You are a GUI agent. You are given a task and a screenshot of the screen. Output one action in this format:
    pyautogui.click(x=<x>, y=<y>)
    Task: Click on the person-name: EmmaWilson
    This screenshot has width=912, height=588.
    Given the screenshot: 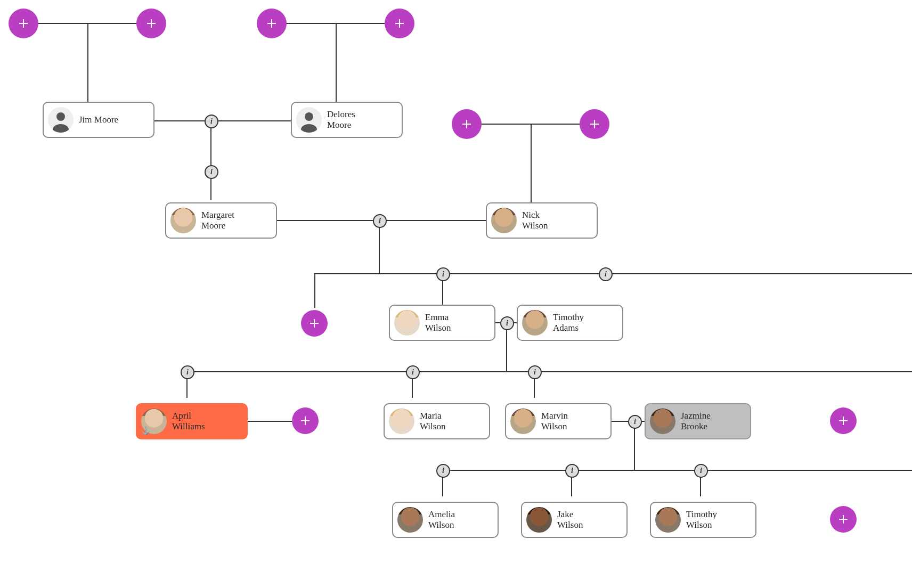 What is the action you would take?
    pyautogui.click(x=438, y=323)
    